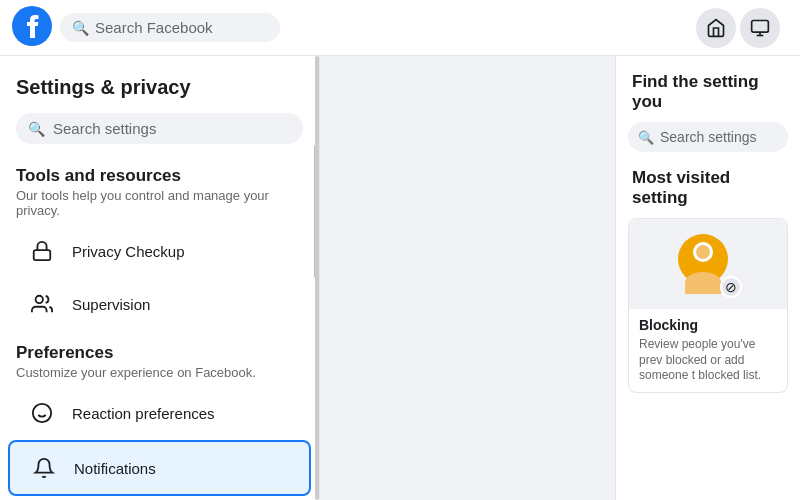  I want to click on global-search-bar: 🔍, so click(170, 28).